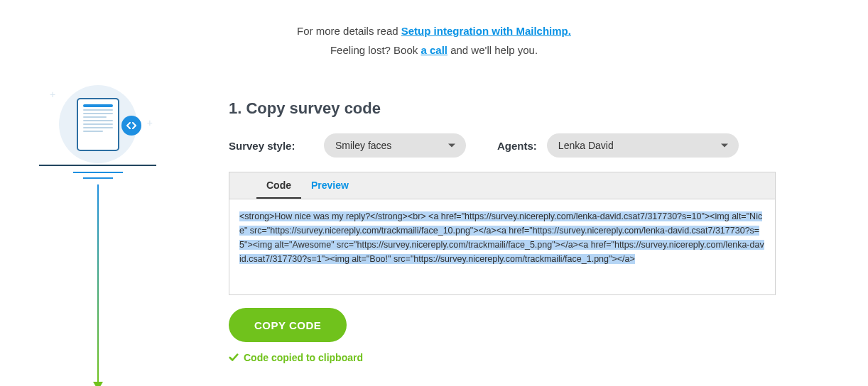 The height and width of the screenshot is (386, 868). What do you see at coordinates (98, 165) in the screenshot?
I see `illustration-baseline` at bounding box center [98, 165].